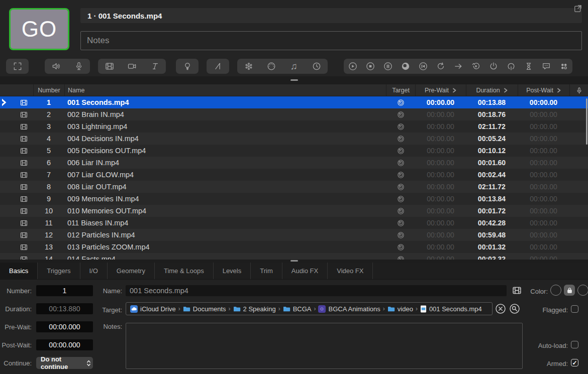 The width and height of the screenshot is (588, 374). I want to click on color-swatch-left, so click(556, 290).